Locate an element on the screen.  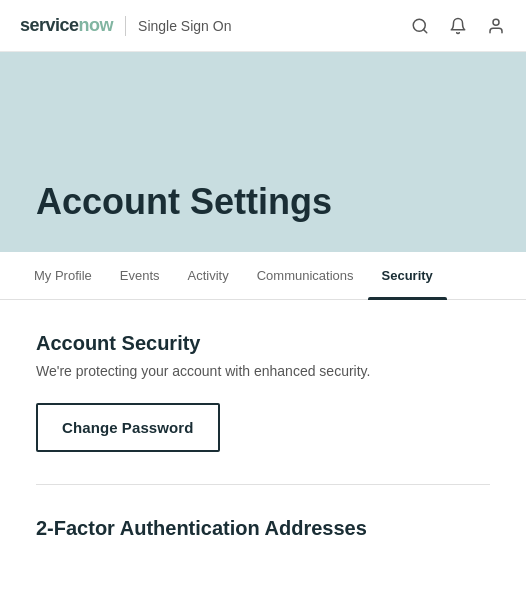
tab-events: Events is located at coordinates (140, 276).